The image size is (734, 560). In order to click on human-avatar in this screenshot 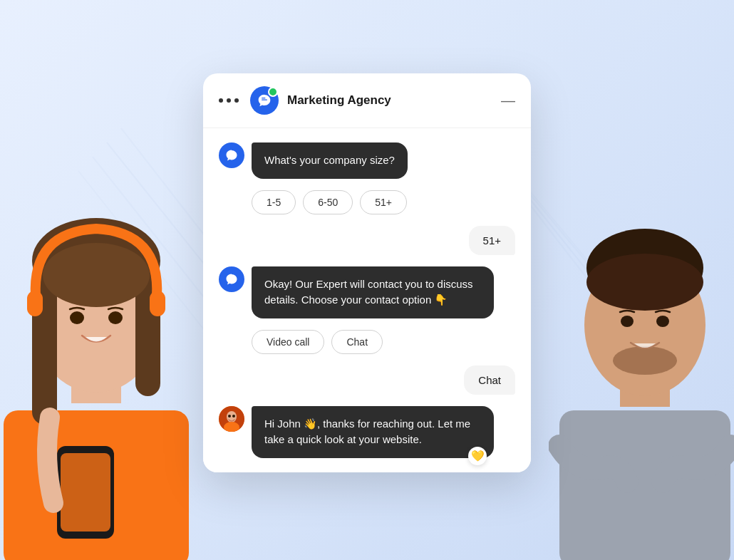, I will do `click(232, 419)`.